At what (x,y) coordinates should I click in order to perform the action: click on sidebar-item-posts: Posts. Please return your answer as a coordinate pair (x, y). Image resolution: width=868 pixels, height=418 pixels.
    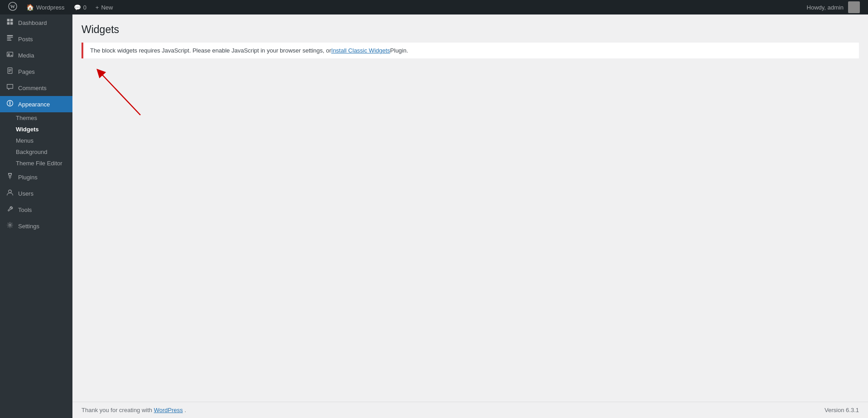
    Looking at the image, I should click on (36, 39).